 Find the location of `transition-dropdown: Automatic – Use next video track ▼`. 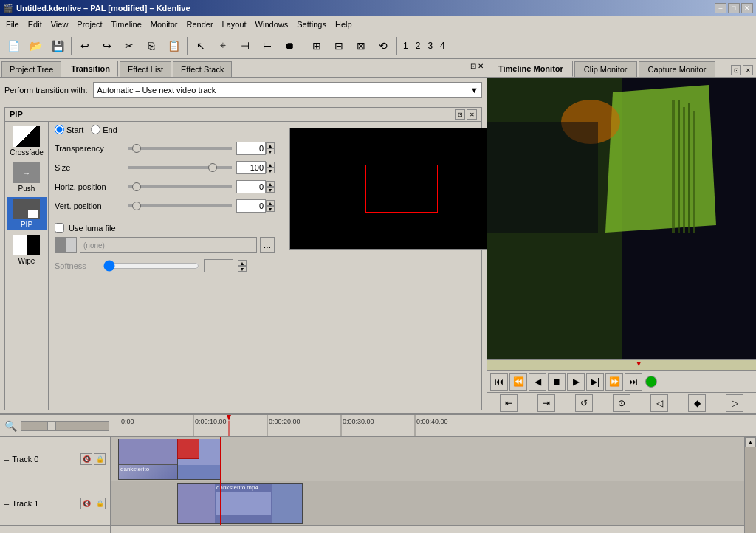

transition-dropdown: Automatic – Use next video track ▼ is located at coordinates (288, 90).